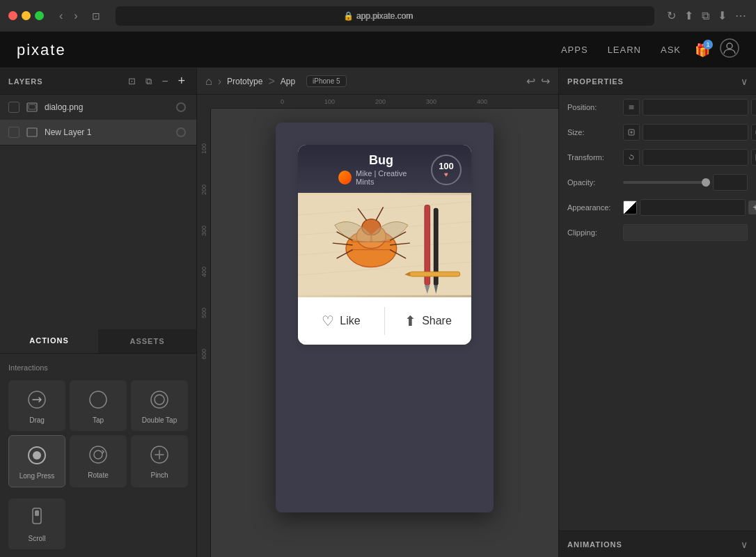 The image size is (756, 557). I want to click on layer-checkbox-newlayer1, so click(14, 132).